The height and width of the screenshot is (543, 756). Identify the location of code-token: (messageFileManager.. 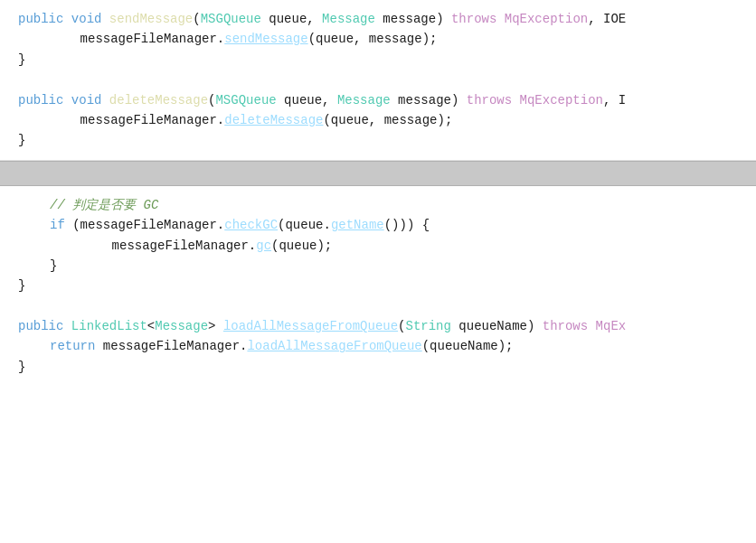
(145, 225).